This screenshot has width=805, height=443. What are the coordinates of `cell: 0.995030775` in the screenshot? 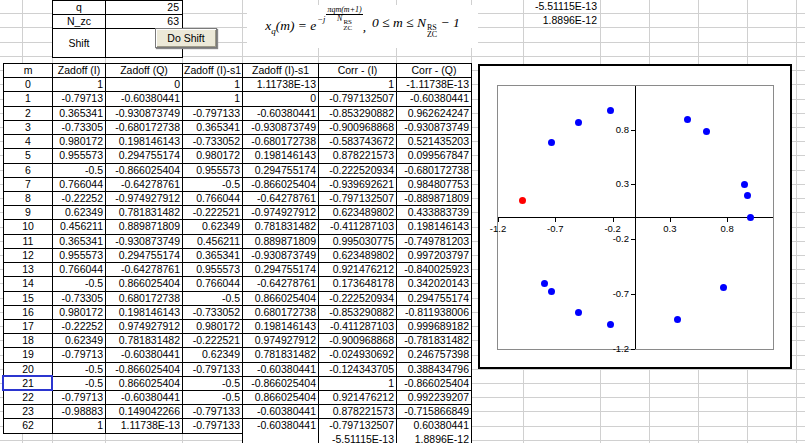 It's located at (358, 242).